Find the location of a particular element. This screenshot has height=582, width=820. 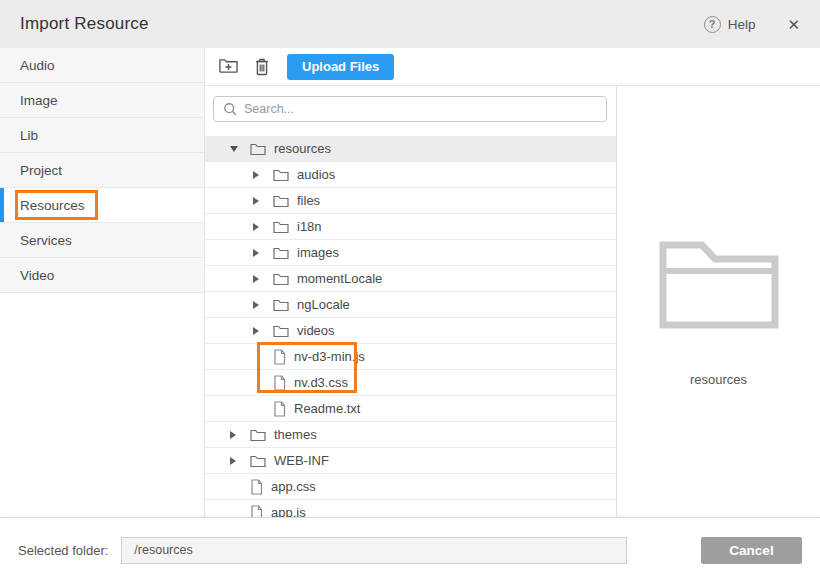

sidebar-item-label: Lib is located at coordinates (29, 136).